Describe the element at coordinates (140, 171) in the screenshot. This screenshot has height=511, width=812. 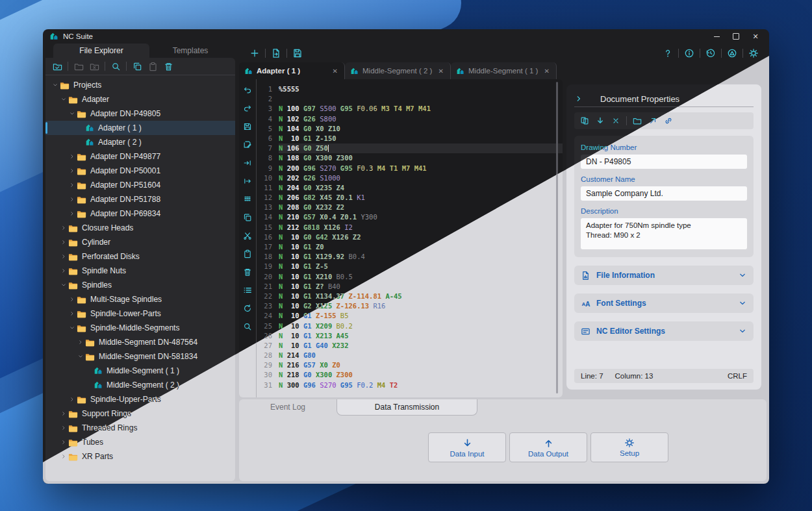
I see `tree-folder-adapter-dn-p50001: Adapter DN-P50001` at that location.